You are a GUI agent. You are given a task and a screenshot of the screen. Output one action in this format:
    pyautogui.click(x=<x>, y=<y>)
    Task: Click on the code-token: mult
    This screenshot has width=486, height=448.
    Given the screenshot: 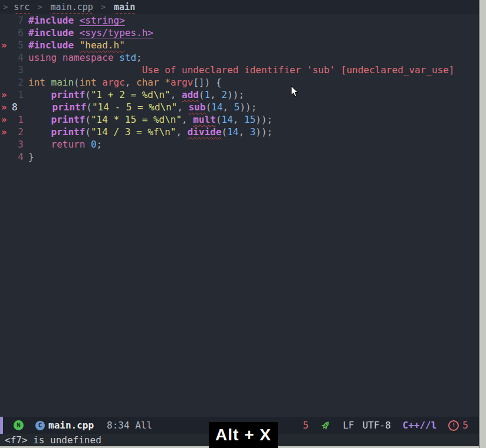 What is the action you would take?
    pyautogui.click(x=204, y=119)
    